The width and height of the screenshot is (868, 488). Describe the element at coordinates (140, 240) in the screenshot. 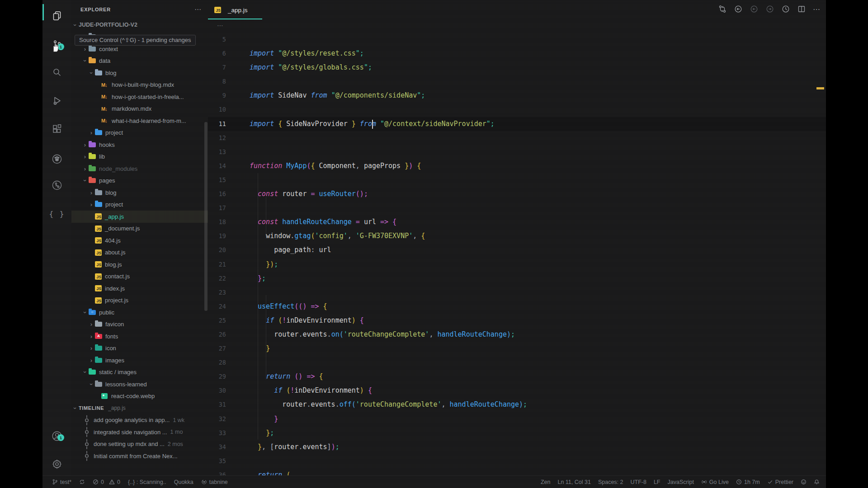

I see `tree-item: JS404.js` at that location.